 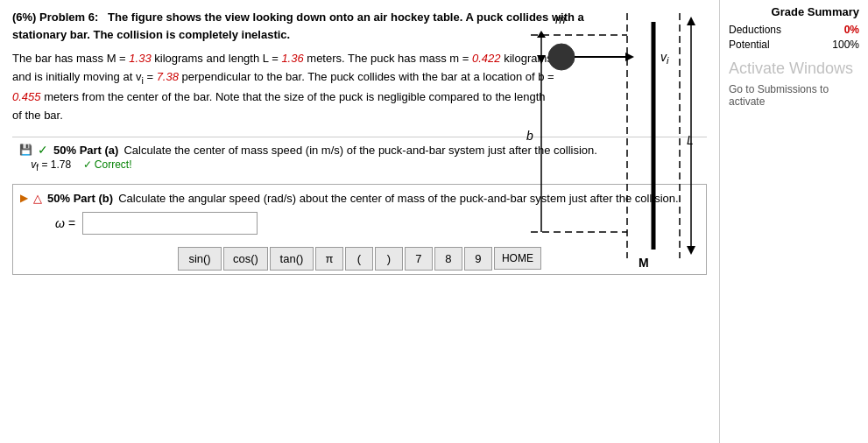 I want to click on svg-text: vi, so click(x=665, y=58).